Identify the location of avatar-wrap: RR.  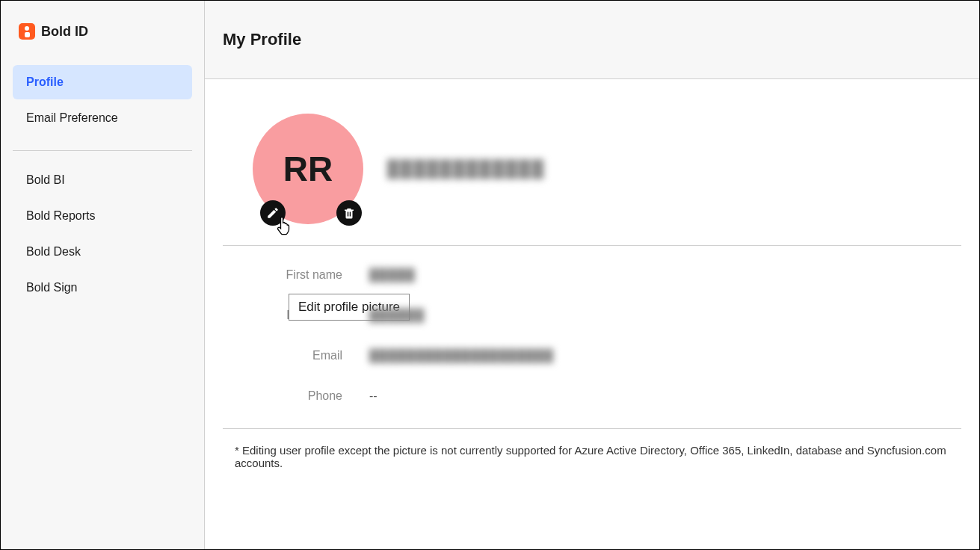
(308, 169).